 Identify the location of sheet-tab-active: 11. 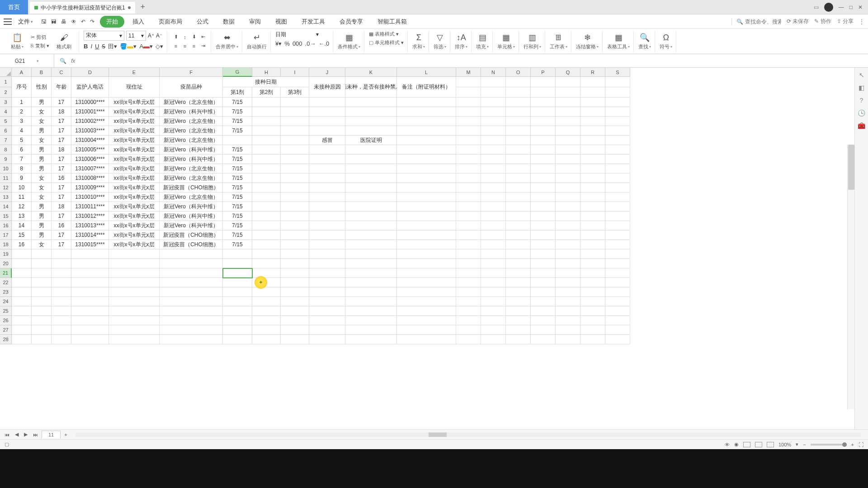
(51, 435).